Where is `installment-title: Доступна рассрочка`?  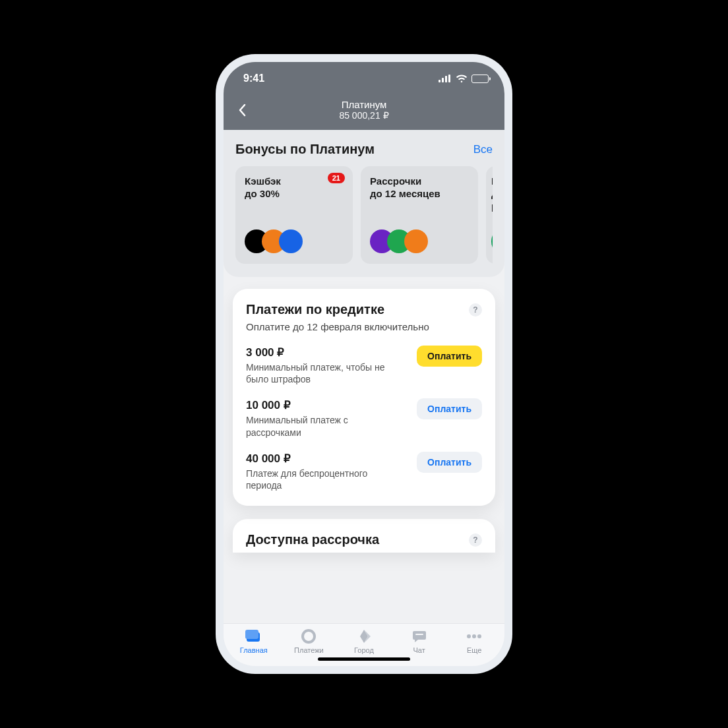
installment-title: Доступна рассрочка is located at coordinates (313, 539).